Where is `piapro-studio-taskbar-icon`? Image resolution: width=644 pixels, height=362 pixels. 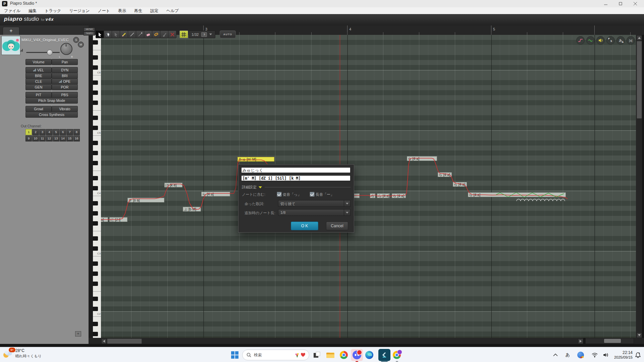
piapro-studio-taskbar-icon is located at coordinates (384, 355).